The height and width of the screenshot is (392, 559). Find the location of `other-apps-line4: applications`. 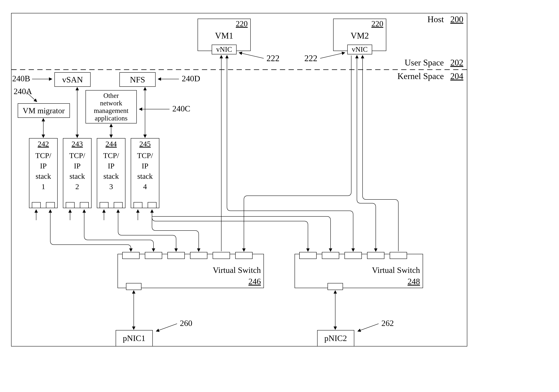

other-apps-line4: applications is located at coordinates (111, 118).